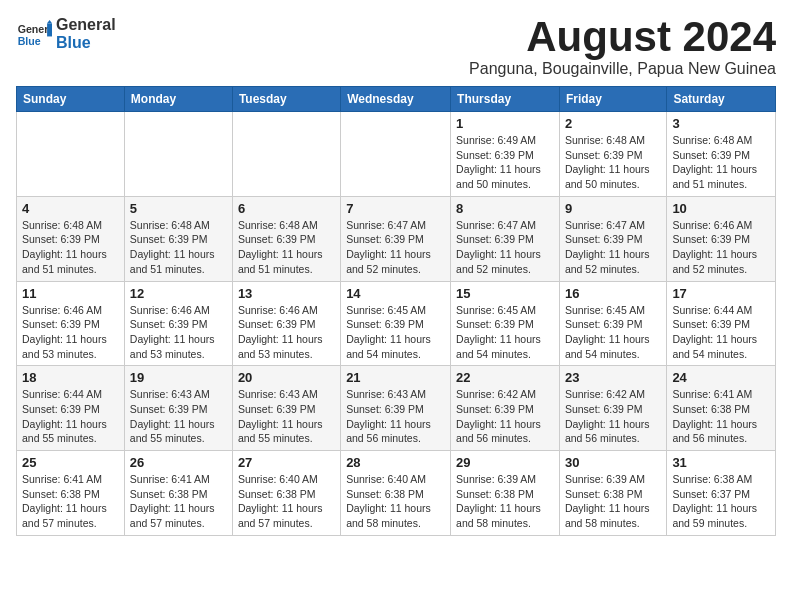 Image resolution: width=792 pixels, height=612 pixels. What do you see at coordinates (612, 494) in the screenshot?
I see `calendar-cell: 30Sunrise: 6:39 AMSunset: 6:38 PMDayligh…` at bounding box center [612, 494].